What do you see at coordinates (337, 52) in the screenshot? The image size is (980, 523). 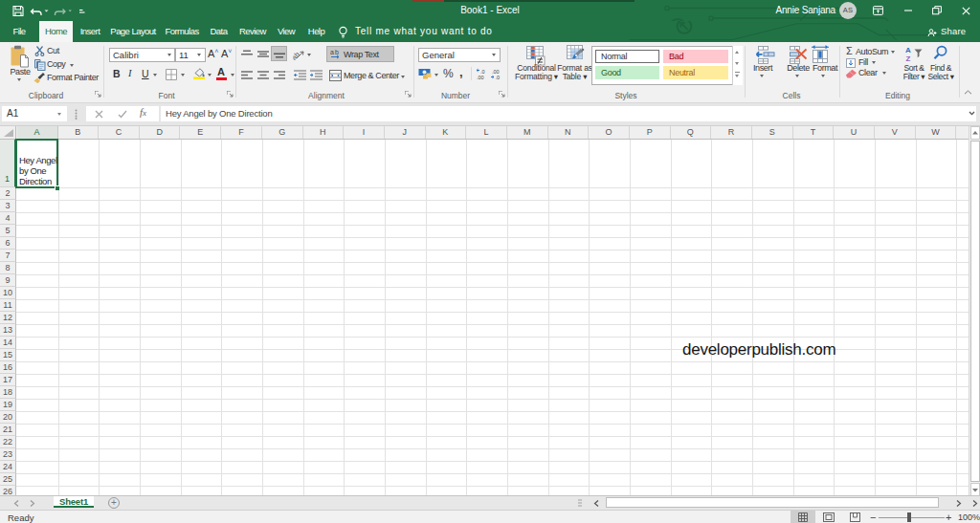 I see `svg-text: b` at bounding box center [337, 52].